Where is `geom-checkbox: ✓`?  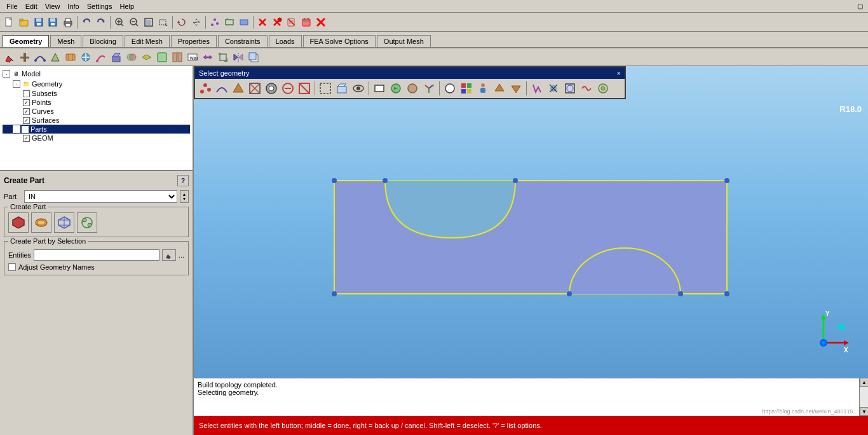
geom-checkbox: ✓ is located at coordinates (27, 139).